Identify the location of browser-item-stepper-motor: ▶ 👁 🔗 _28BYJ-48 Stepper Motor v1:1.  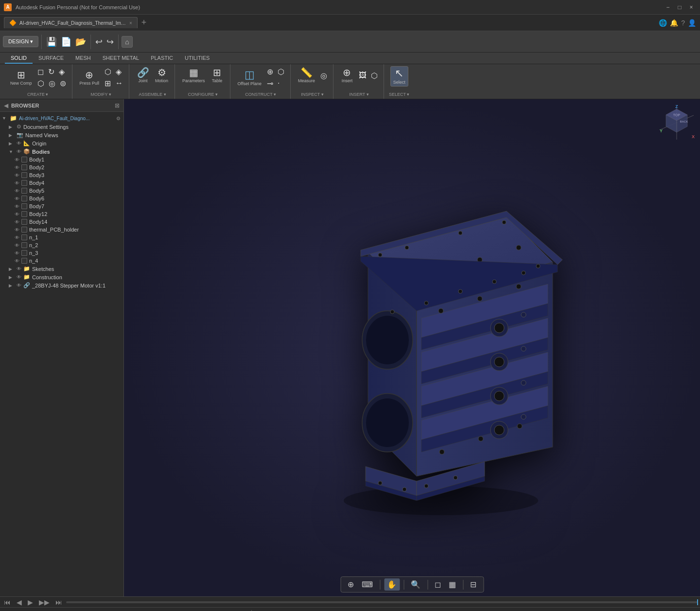
(62, 285).